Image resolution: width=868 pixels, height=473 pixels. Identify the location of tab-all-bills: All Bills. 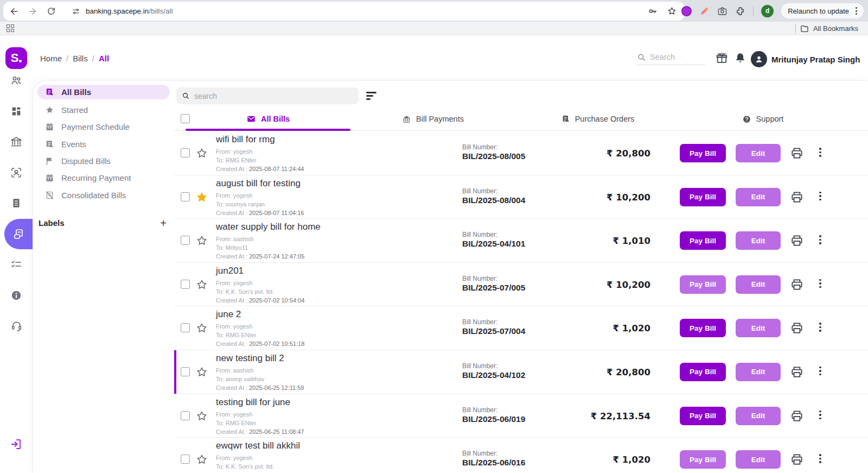
(268, 119).